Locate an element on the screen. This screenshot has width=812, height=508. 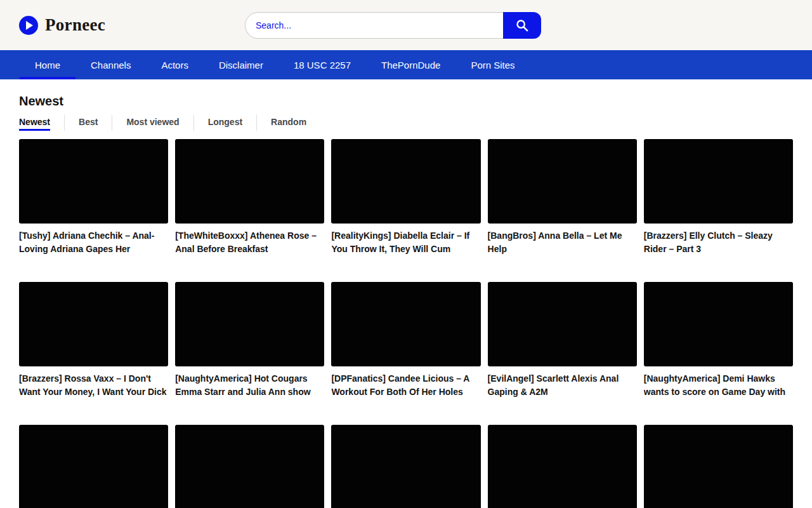
video-title: [DPFanatics] Candee Licious – A Workout … is located at coordinates (406, 396).